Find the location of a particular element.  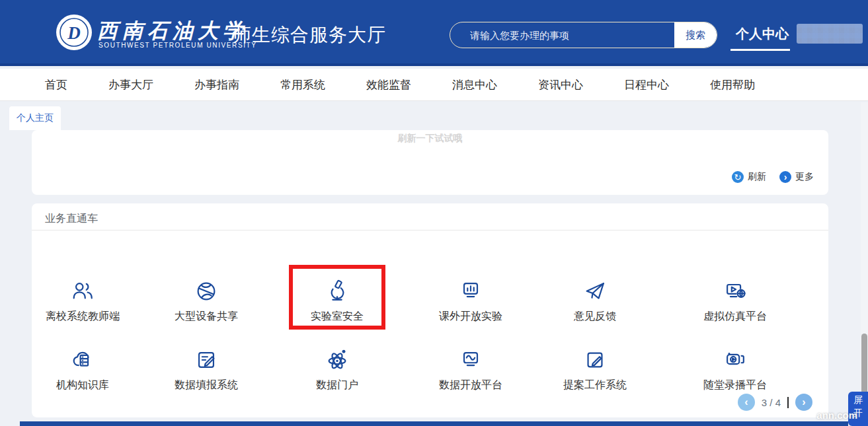

service-label: 课外开放实验 is located at coordinates (471, 317).